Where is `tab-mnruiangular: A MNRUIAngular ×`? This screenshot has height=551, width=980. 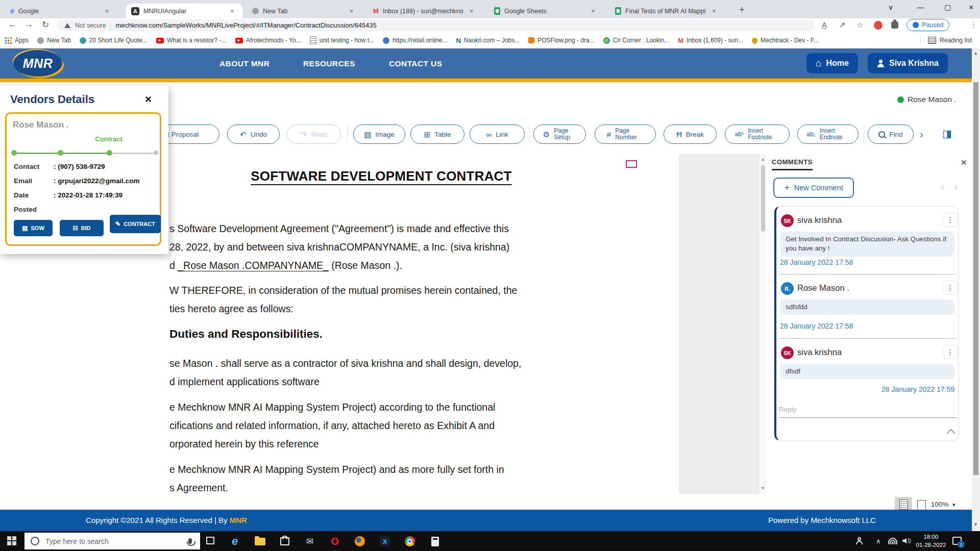 tab-mnruiangular: A MNRUIAngular × is located at coordinates (184, 11).